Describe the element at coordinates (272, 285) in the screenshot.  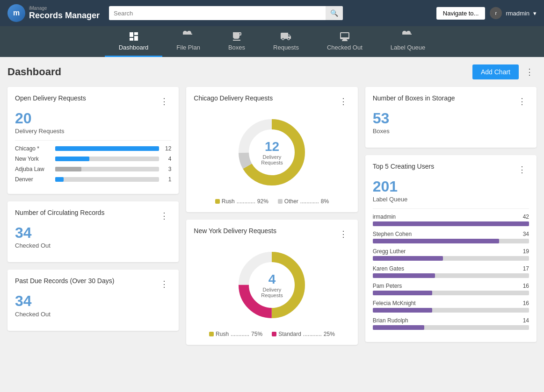
I see `newyork-donut-center: 4 Delivery Requests` at that location.